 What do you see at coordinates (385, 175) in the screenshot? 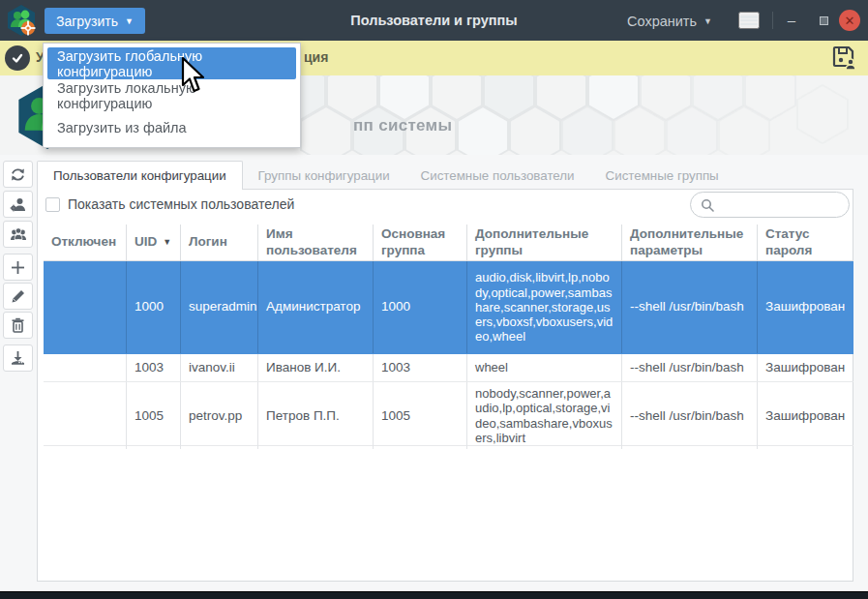
I see `tab-bar: Пользователи конфигурации Группы конфигу…` at bounding box center [385, 175].